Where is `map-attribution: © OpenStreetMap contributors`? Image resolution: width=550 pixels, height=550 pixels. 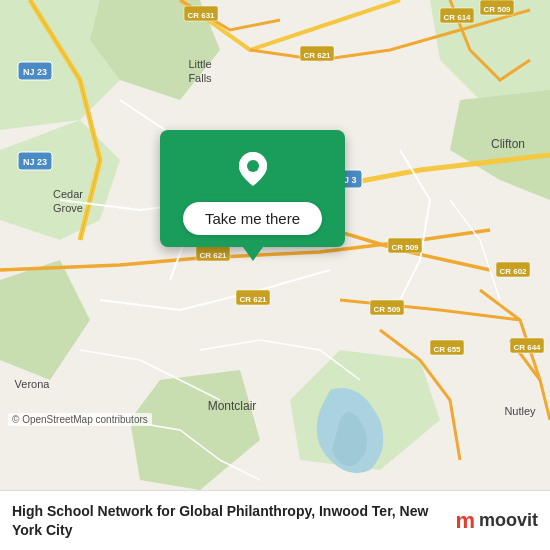
map-attribution: © OpenStreetMap contributors is located at coordinates (80, 420).